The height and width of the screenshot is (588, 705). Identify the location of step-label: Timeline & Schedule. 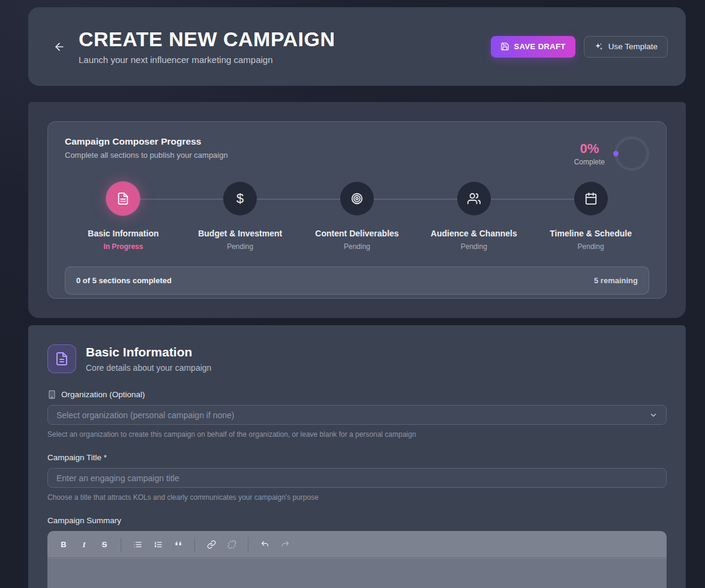
(590, 233).